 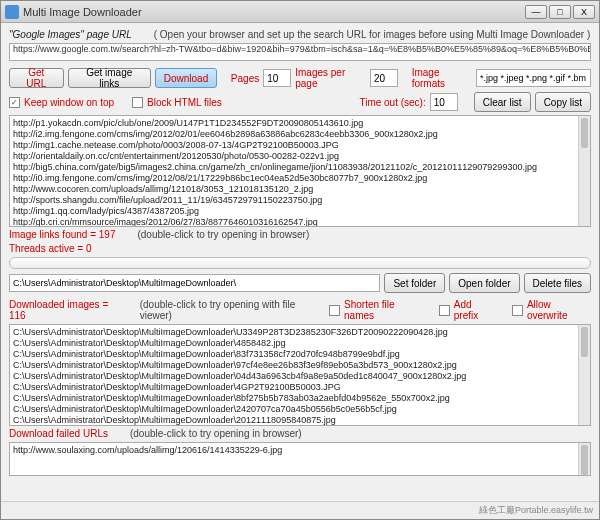 I want to click on search-url-input: https://www.google.com.tw/search?hl=zh-T…, so click(x=300, y=52).